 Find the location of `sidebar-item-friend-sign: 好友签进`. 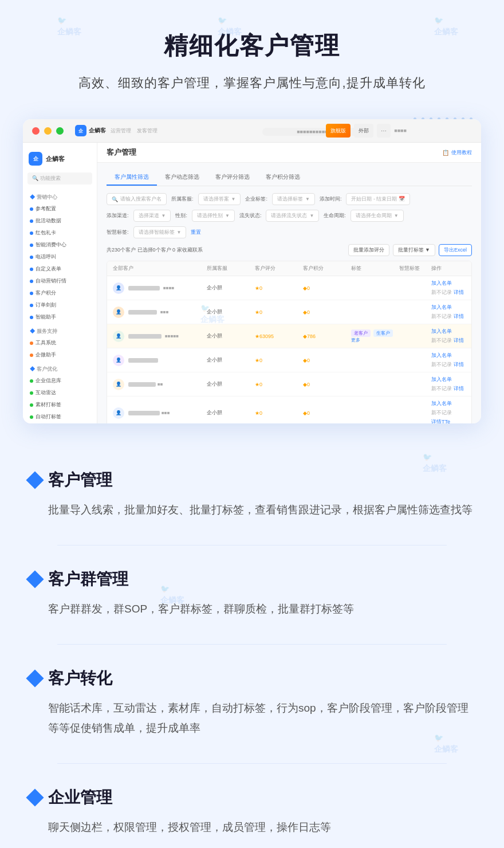

sidebar-item-friend-sign: 好友签进 is located at coordinates (60, 423).